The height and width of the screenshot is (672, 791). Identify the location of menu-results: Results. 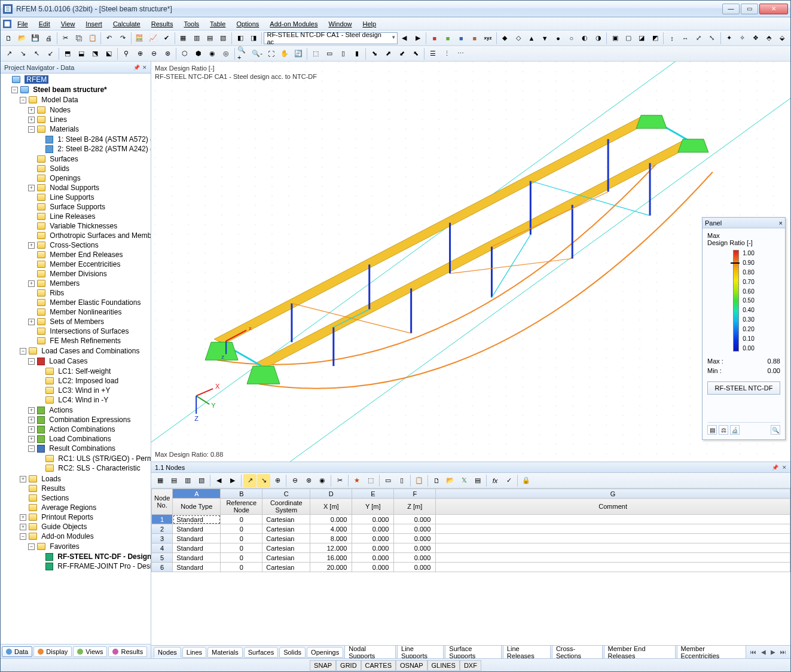
(163, 24).